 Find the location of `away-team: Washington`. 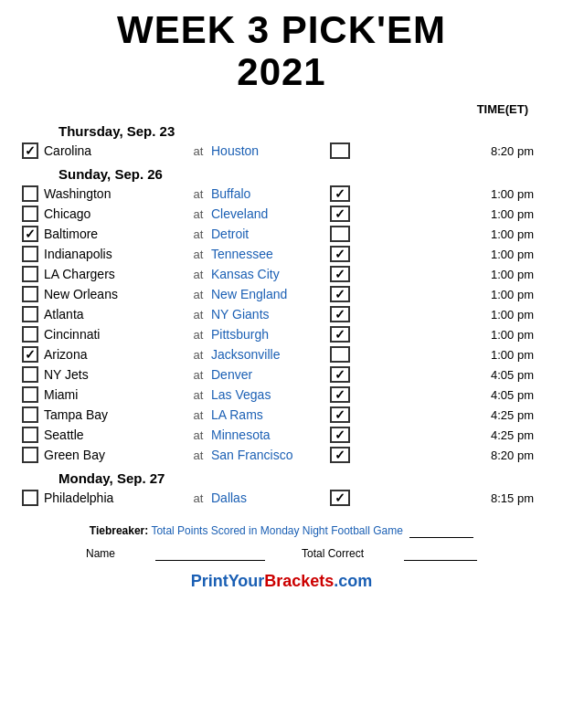

away-team: Washington is located at coordinates (115, 194).